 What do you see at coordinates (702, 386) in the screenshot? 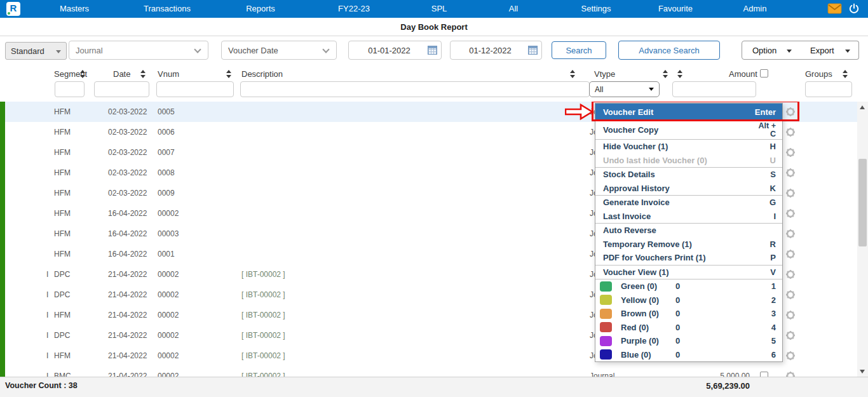
I see `total-amount: 5,69,239.00` at bounding box center [702, 386].